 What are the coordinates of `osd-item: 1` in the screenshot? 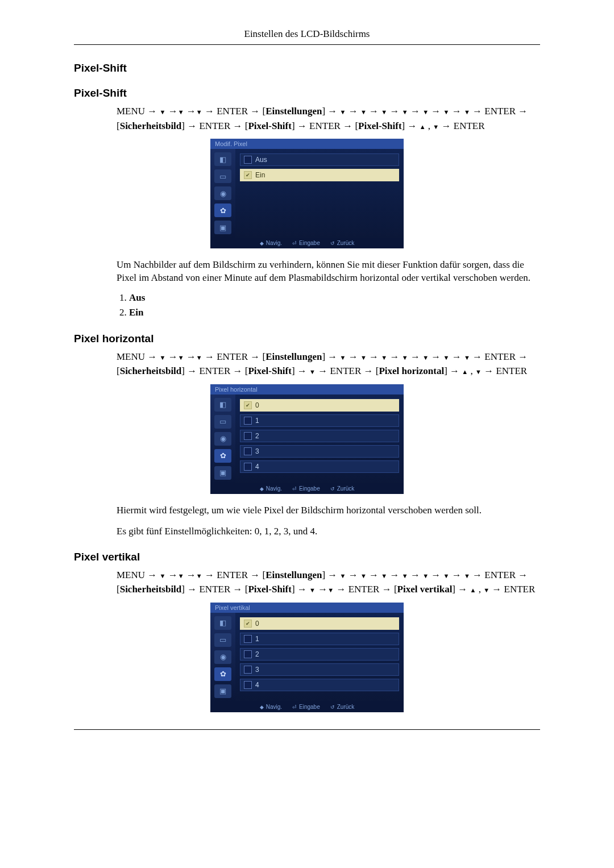 It's located at (320, 639).